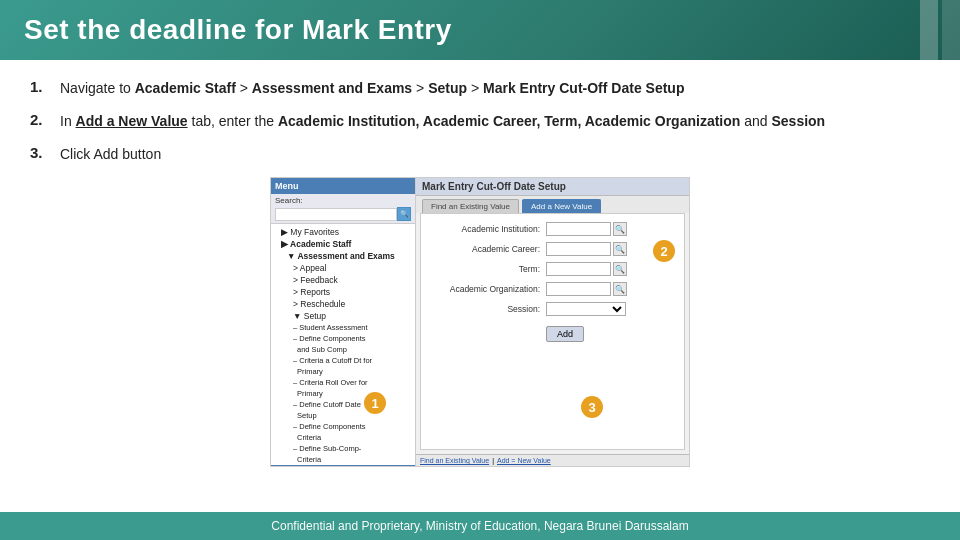  I want to click on step-2-number: 2., so click(45, 120).